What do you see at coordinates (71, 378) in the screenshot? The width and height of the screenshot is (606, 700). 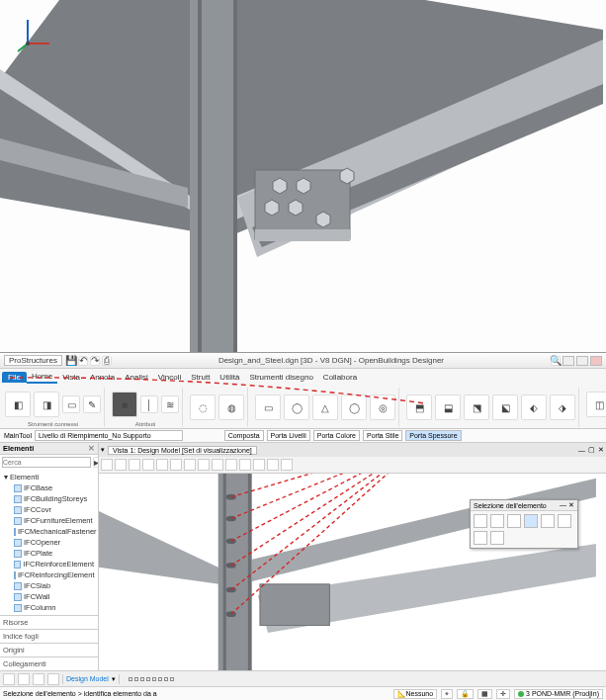 I see `ribbon-tab-vista: Vista` at bounding box center [71, 378].